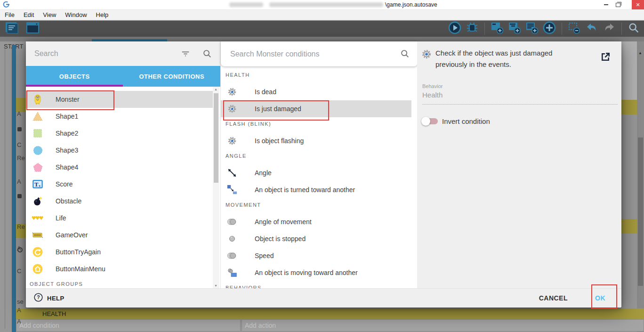  Describe the element at coordinates (37, 185) in the screenshot. I see `svg-text: T` at that location.